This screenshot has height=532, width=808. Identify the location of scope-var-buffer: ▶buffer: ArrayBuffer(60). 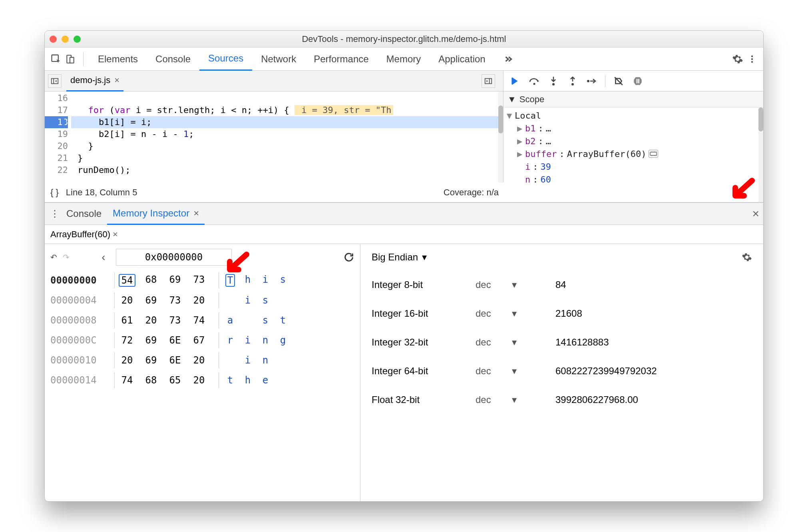
(633, 154).